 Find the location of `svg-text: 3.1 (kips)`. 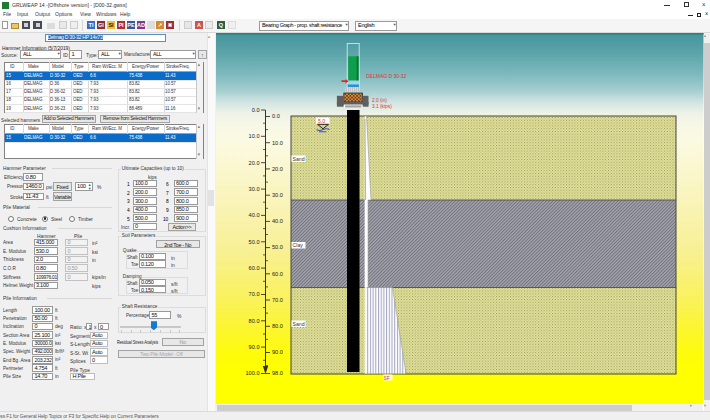

svg-text: 3.1 (kips) is located at coordinates (382, 106).